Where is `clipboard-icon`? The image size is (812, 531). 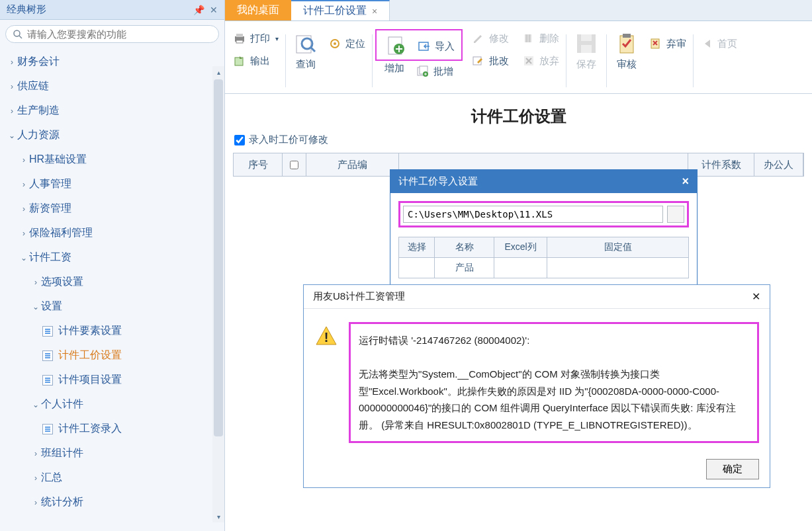
clipboard-icon is located at coordinates (627, 44).